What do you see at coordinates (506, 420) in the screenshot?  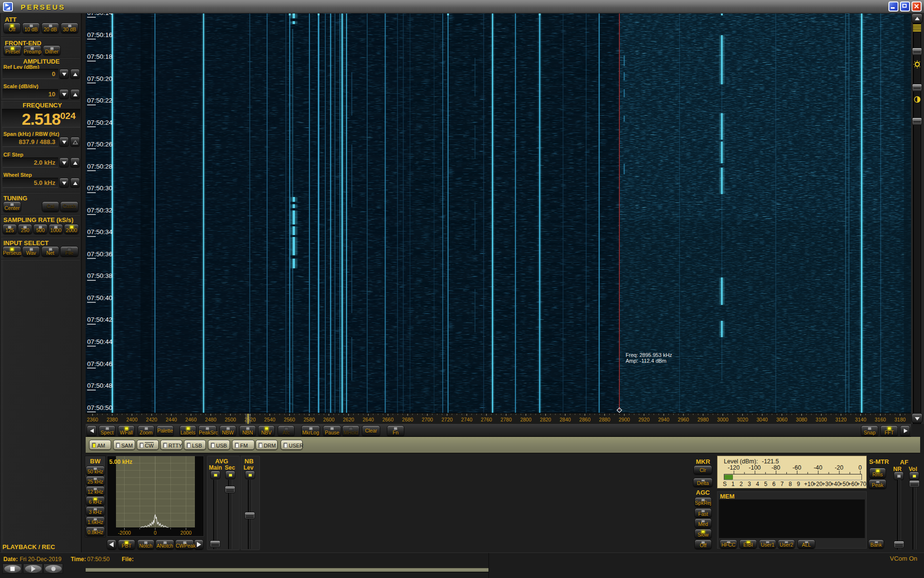 I see `svg-text: 2780` at bounding box center [506, 420].